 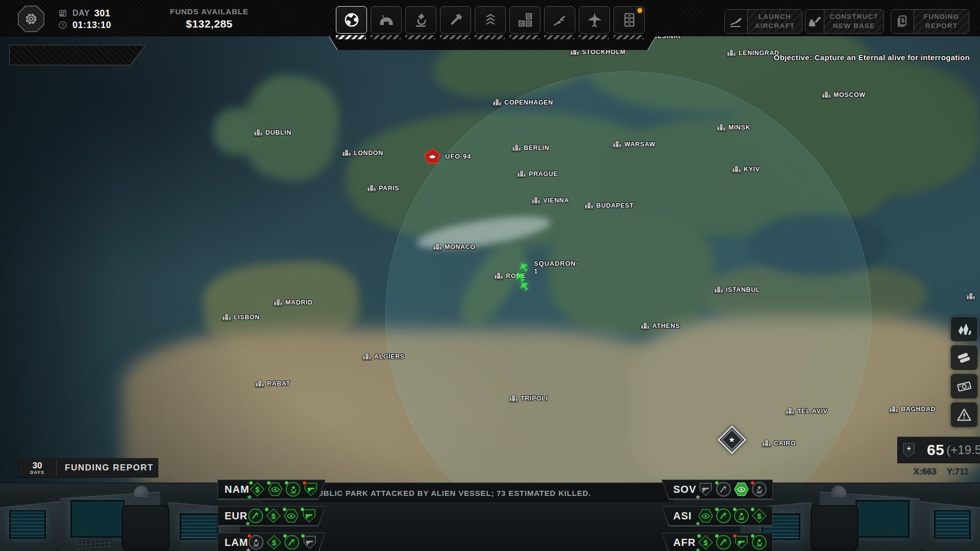 What do you see at coordinates (550, 200) in the screenshot?
I see `city-marker-vienna: VIENNA` at bounding box center [550, 200].